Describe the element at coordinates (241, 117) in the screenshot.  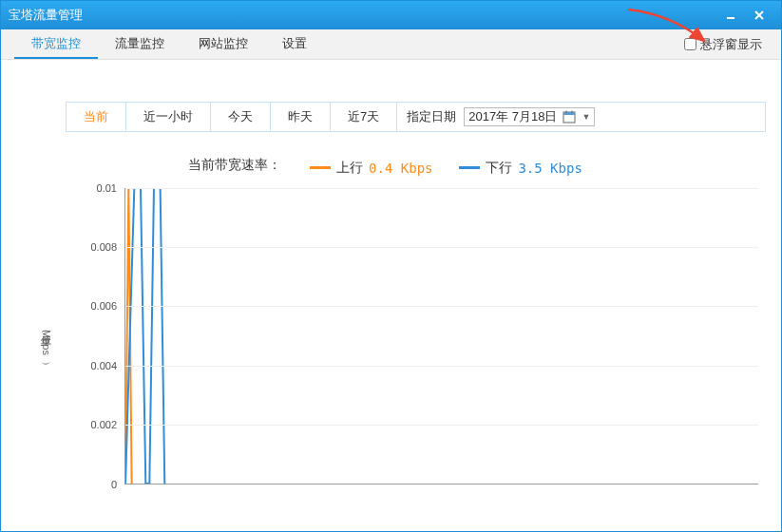
I see `filter-button-2: 今天` at that location.